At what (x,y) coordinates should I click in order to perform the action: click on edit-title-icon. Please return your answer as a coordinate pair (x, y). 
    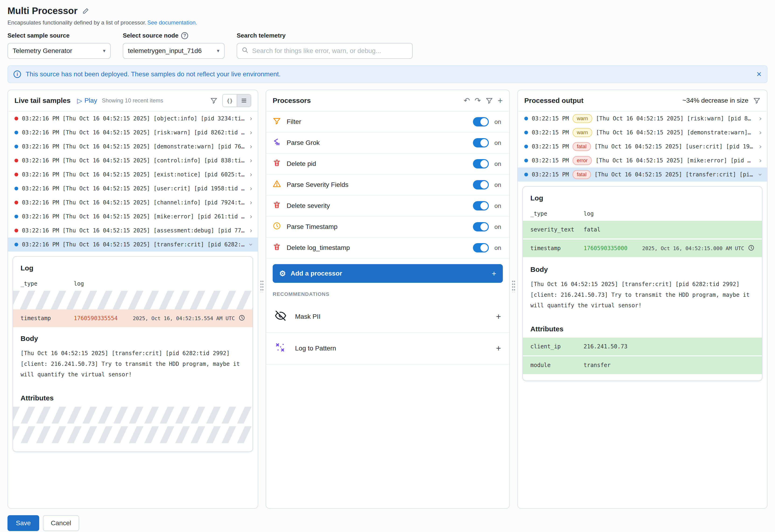
    Looking at the image, I should click on (85, 11).